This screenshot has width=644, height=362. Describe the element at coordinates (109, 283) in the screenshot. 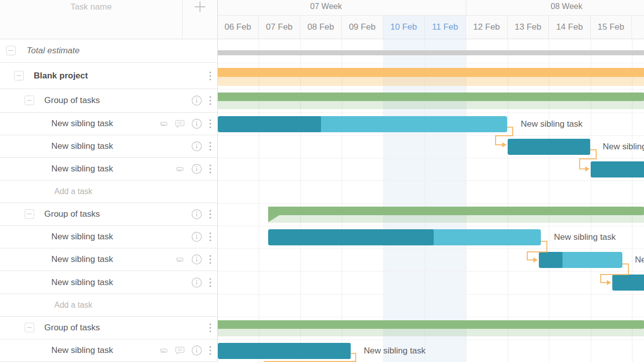

I see `sidebar-row-task-6: New sibling task` at that location.